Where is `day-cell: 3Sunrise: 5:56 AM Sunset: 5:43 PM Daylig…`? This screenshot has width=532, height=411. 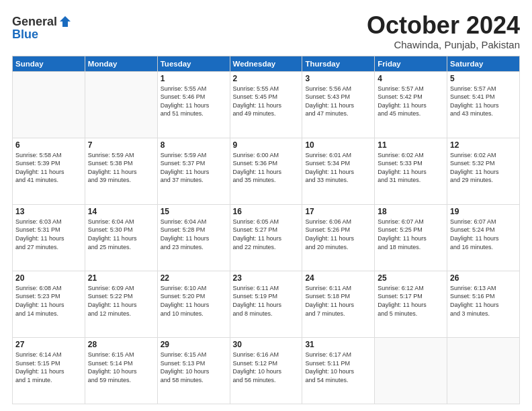
day-cell: 3Sunrise: 5:56 AM Sunset: 5:43 PM Daylig… is located at coordinates (339, 105).